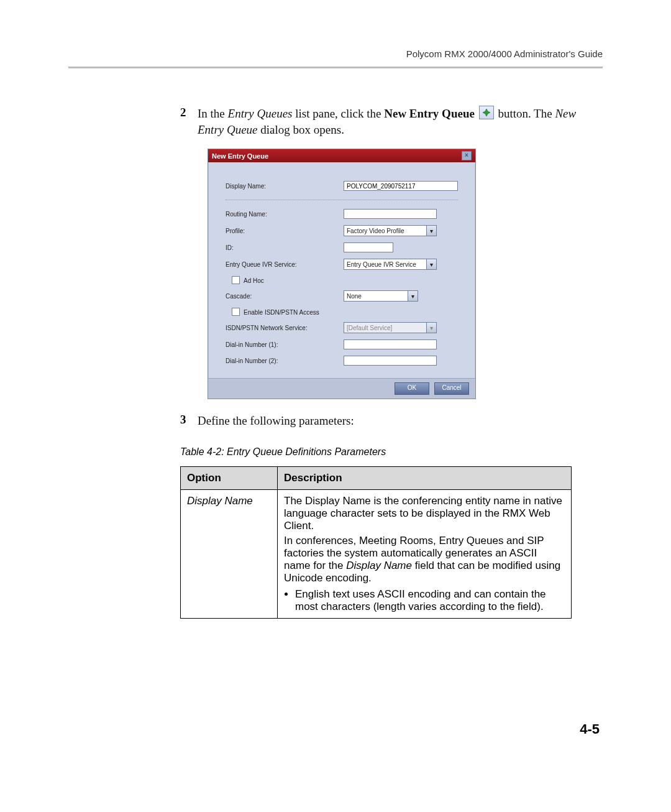  What do you see at coordinates (285, 214) in the screenshot?
I see `routing-name-label: Routing Name:` at bounding box center [285, 214].